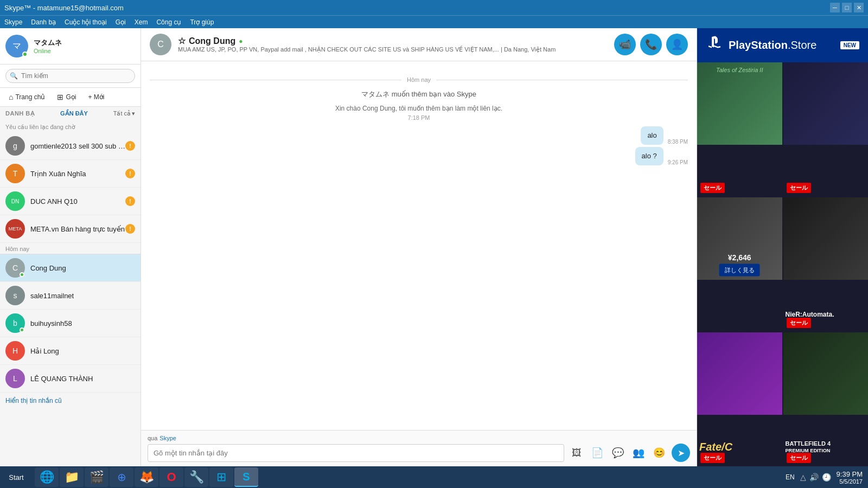 This screenshot has height=488, width=868. Describe the element at coordinates (82, 378) in the screenshot. I see `contact-name: LÊ QUANG THÀNH` at that location.